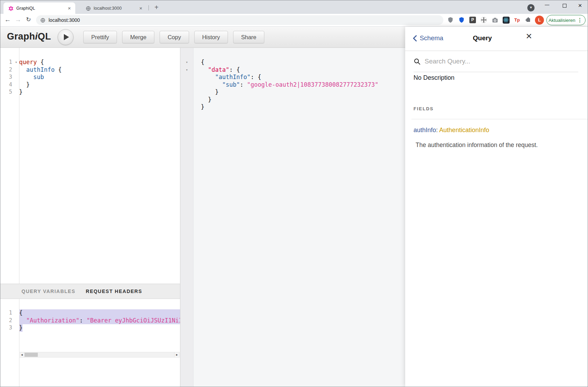 Image resolution: width=588 pixels, height=387 pixels. What do you see at coordinates (531, 8) in the screenshot?
I see `tab-search-button: ▾` at bounding box center [531, 8].